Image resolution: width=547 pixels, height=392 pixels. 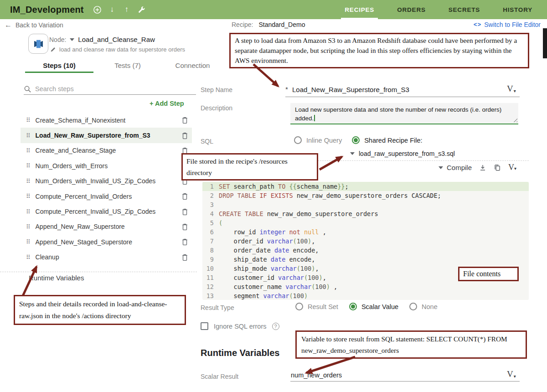 I want to click on code-line-1: 1SET search_path TO {{schema_name}};, so click(x=366, y=186).